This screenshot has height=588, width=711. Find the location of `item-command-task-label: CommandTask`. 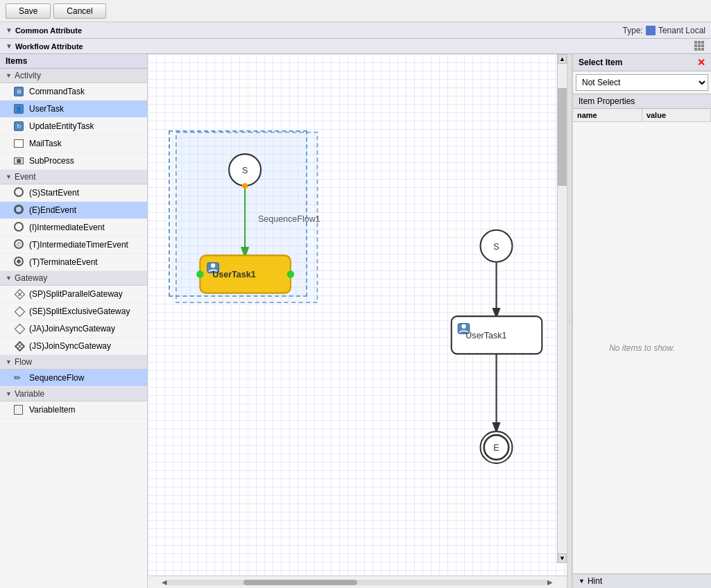

item-command-task-label: CommandTask is located at coordinates (57, 92).